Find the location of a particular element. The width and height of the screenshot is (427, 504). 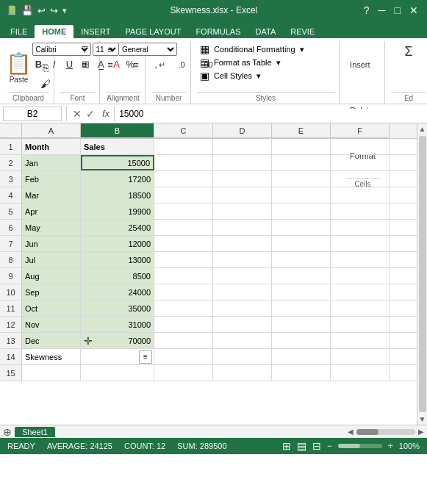

cell-d6 is located at coordinates (243, 228).